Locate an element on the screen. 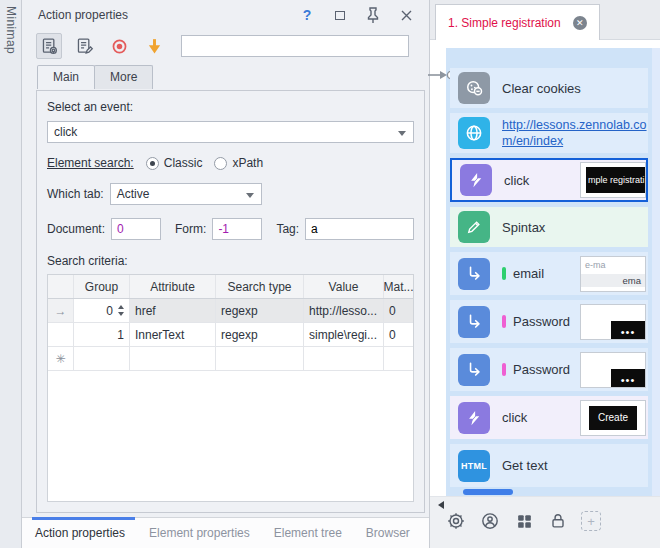 Image resolution: width=660 pixels, height=548 pixels. property-tabs: Main More is located at coordinates (233, 77).